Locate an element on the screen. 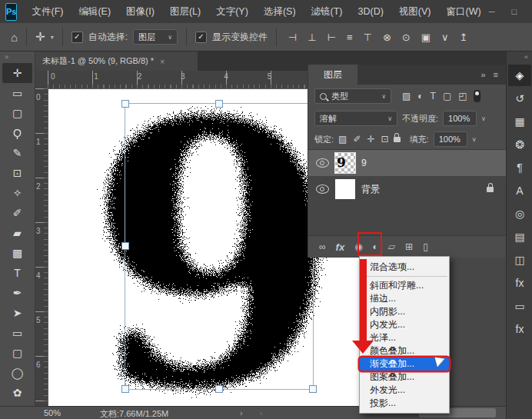  panel-menu-icon: ≡ is located at coordinates (496, 75).